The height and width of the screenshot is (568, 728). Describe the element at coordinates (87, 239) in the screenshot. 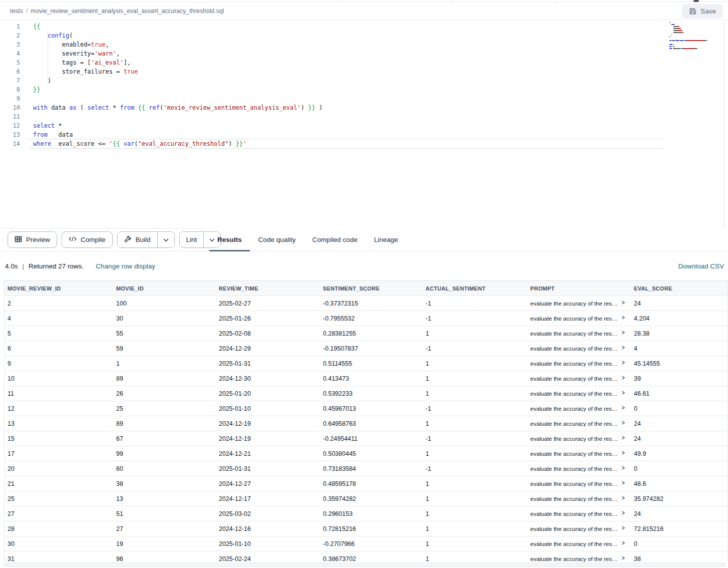

I see `compile-button: Compile` at that location.